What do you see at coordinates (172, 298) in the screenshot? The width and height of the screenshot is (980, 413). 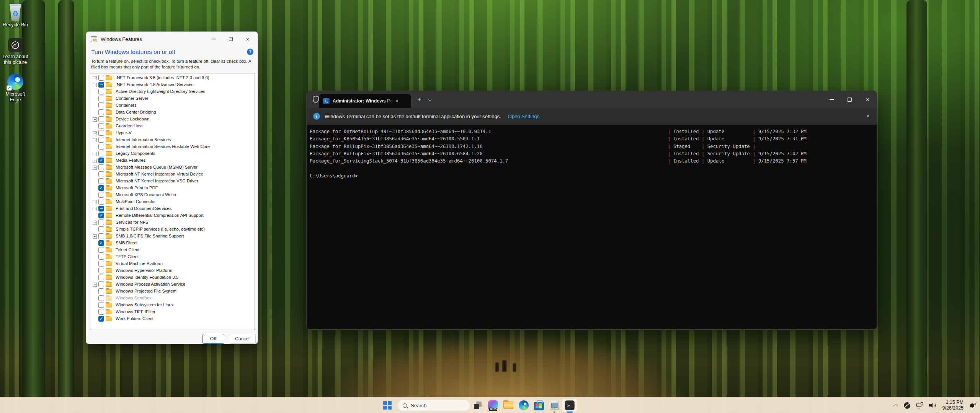 I see `feature-row: Windows Sandbox` at bounding box center [172, 298].